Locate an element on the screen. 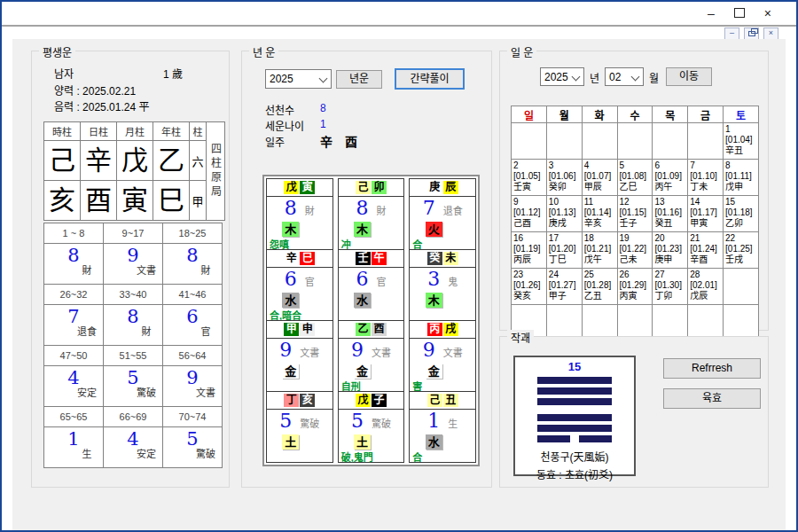  pillar-branch: 寅 is located at coordinates (135, 200).